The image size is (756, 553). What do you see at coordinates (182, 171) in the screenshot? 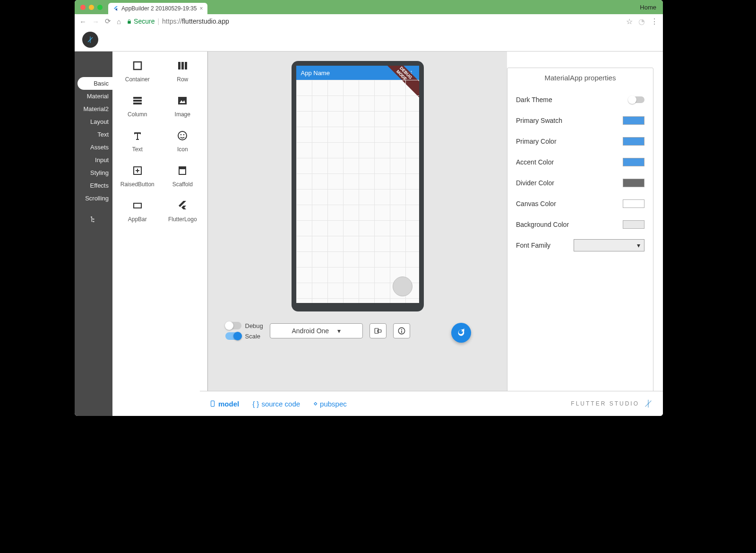
I see `rect-top-icon` at bounding box center [182, 171].